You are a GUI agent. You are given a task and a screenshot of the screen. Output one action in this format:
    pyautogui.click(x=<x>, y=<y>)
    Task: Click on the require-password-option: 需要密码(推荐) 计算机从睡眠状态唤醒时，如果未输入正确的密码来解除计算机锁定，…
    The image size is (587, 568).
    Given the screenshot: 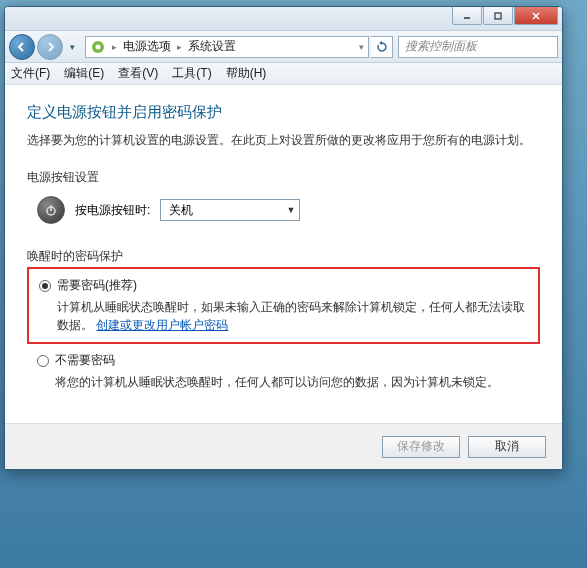 What is the action you would take?
    pyautogui.click(x=284, y=306)
    